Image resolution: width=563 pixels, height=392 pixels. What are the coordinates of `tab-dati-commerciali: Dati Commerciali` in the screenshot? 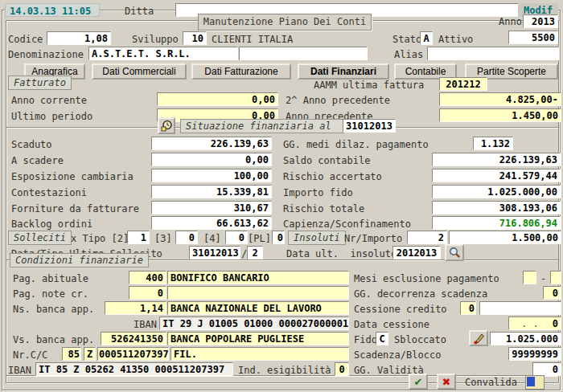 It's located at (139, 71).